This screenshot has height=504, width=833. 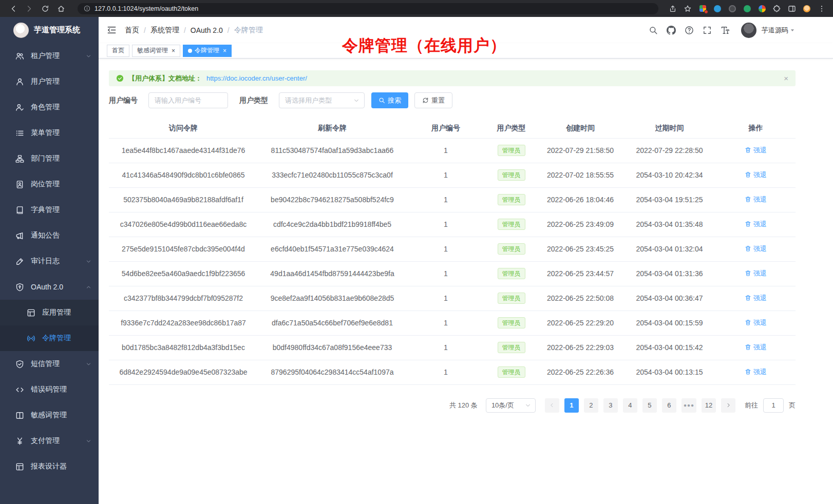 What do you see at coordinates (49, 467) in the screenshot?
I see `sidebar-item-label: 报表设计器` at bounding box center [49, 467].